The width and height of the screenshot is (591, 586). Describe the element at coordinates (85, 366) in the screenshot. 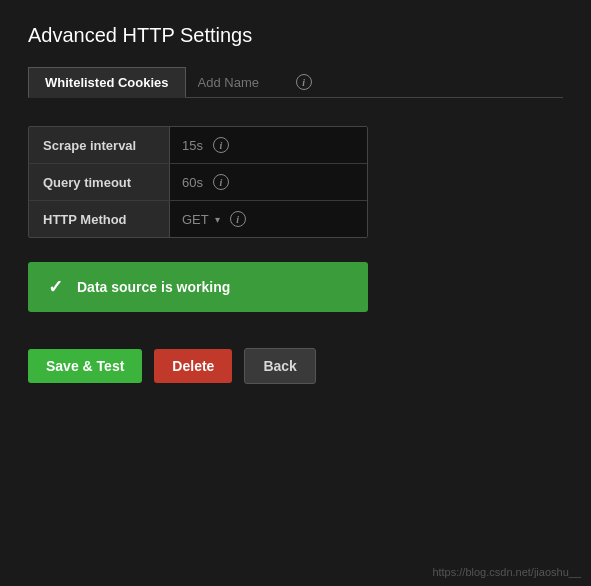

I see `save-test-button: Save & Test` at that location.